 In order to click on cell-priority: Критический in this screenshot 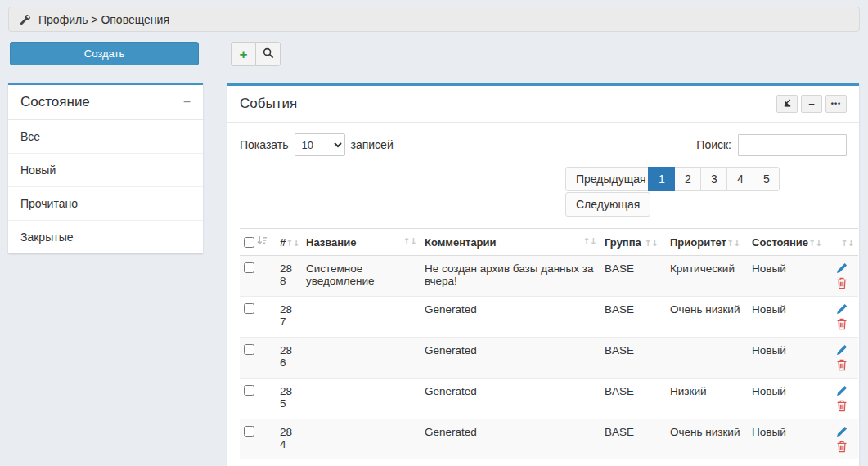, I will do `click(707, 276)`.